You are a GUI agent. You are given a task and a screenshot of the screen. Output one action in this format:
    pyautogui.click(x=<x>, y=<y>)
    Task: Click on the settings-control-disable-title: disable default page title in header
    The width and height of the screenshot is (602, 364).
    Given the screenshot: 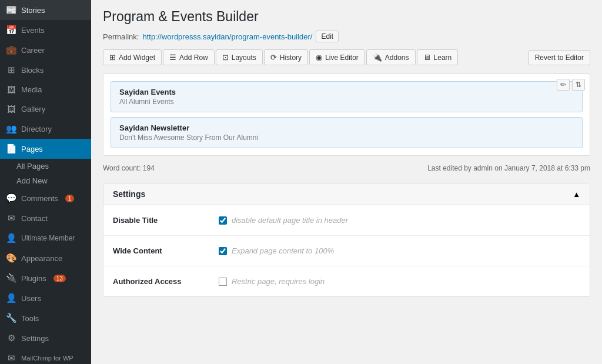 What is the action you would take?
    pyautogui.click(x=283, y=220)
    